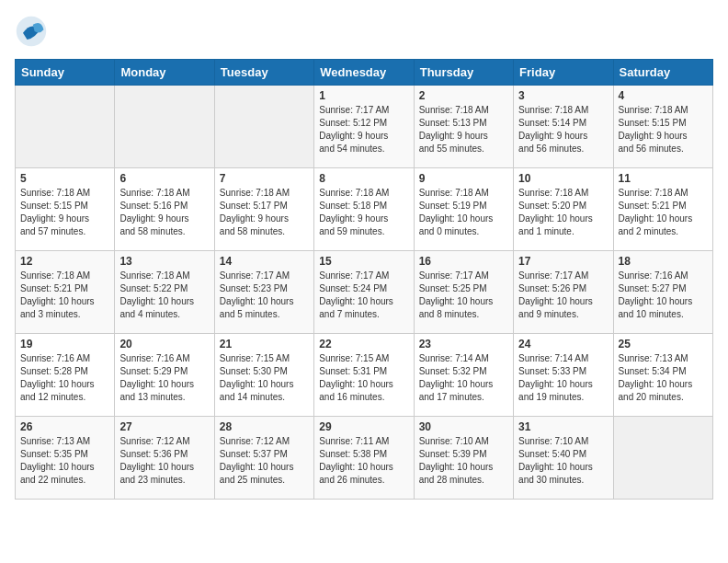 The image size is (728, 563). What do you see at coordinates (364, 73) in the screenshot?
I see `weekday-header-wednesday: Wednesday` at bounding box center [364, 73].